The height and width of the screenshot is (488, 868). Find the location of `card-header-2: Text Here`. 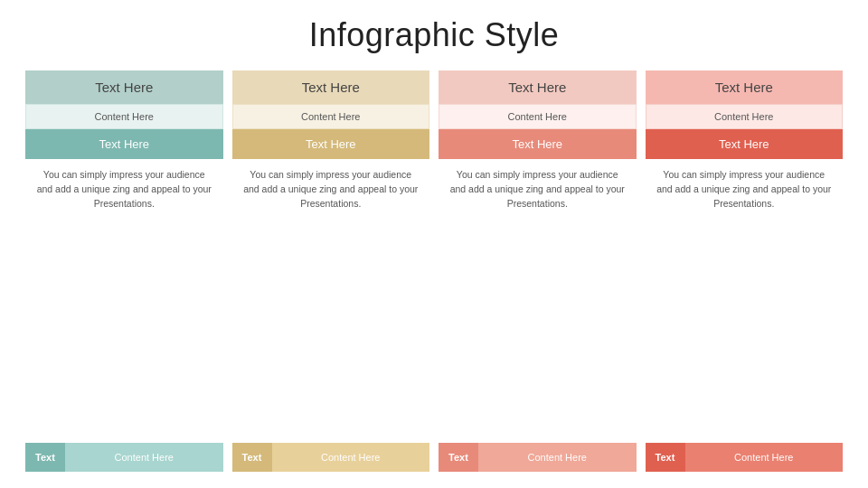

card-header-2: Text Here is located at coordinates (537, 87).